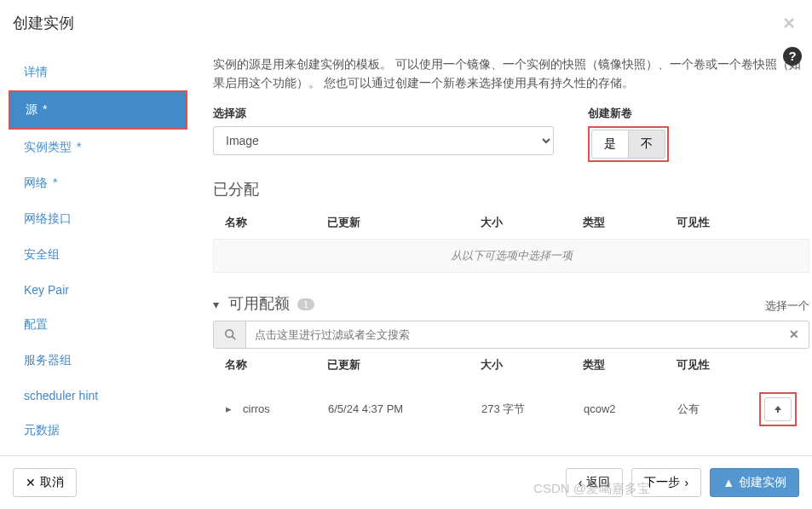 The width and height of the screenshot is (812, 509). What do you see at coordinates (792, 56) in the screenshot?
I see `help-icon: ?` at bounding box center [792, 56].